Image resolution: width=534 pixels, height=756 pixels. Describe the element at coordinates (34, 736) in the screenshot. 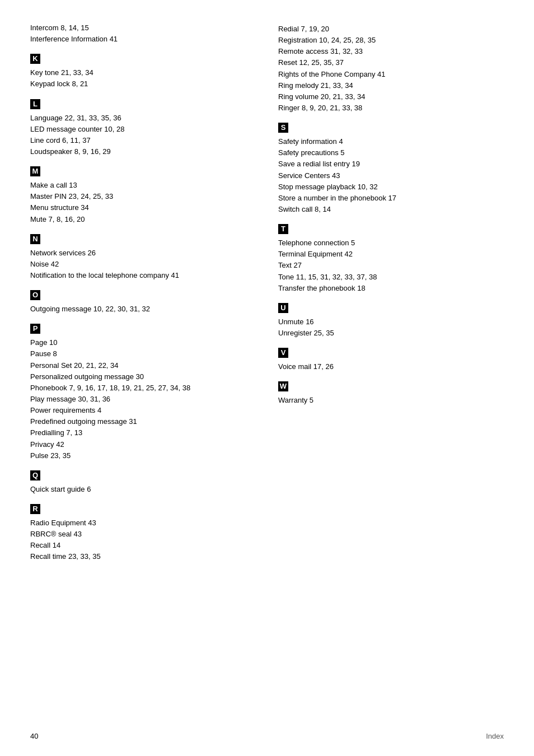

I see `page-number: 40` at that location.